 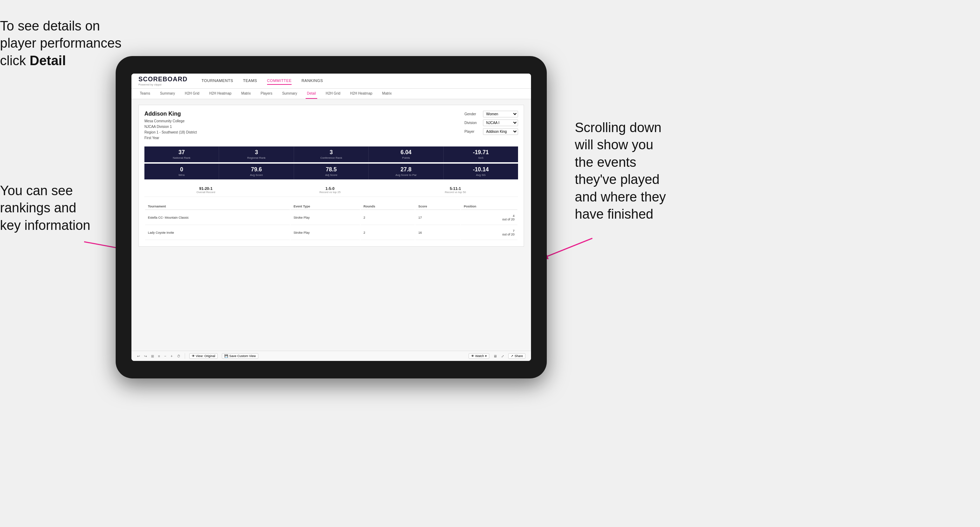 I want to click on col-score: Score, so click(x=438, y=206).